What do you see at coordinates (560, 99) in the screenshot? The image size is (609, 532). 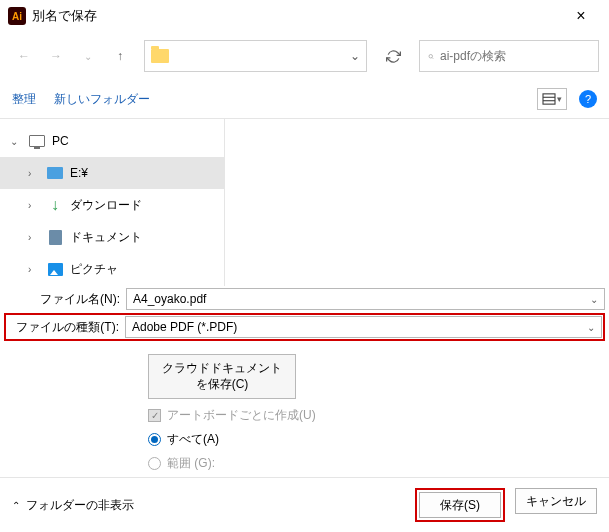 I see `chevron-down-icon: ▾` at bounding box center [560, 99].